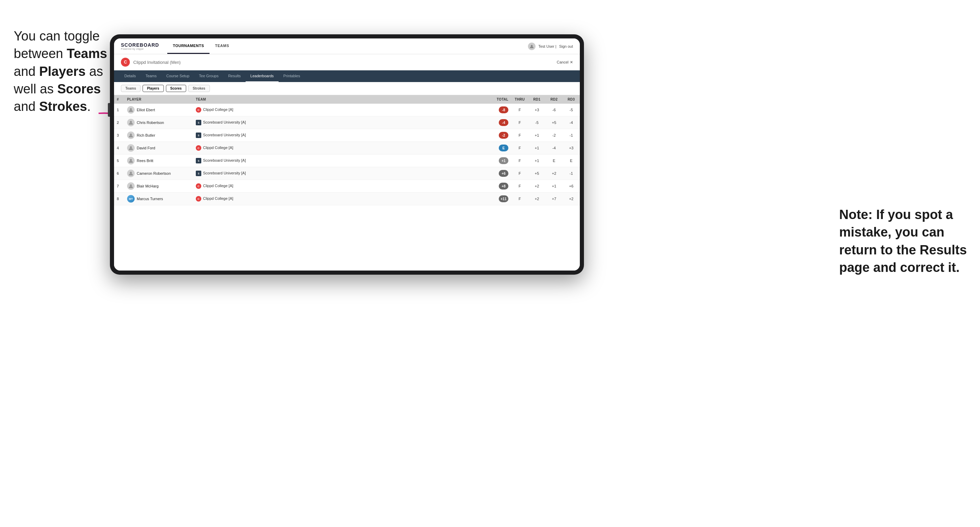 The height and width of the screenshot is (527, 980). What do you see at coordinates (150, 198) in the screenshot?
I see `player-name: Marcus Turners` at bounding box center [150, 198].